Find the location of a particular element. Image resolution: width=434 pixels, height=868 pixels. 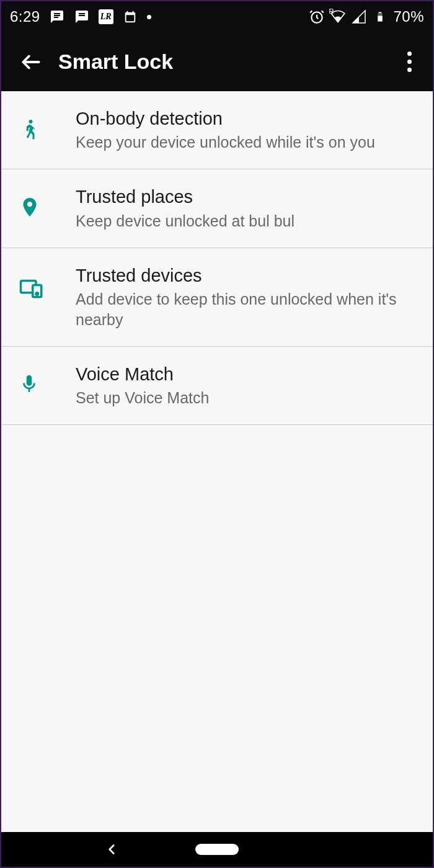

devices-icon is located at coordinates (32, 285).